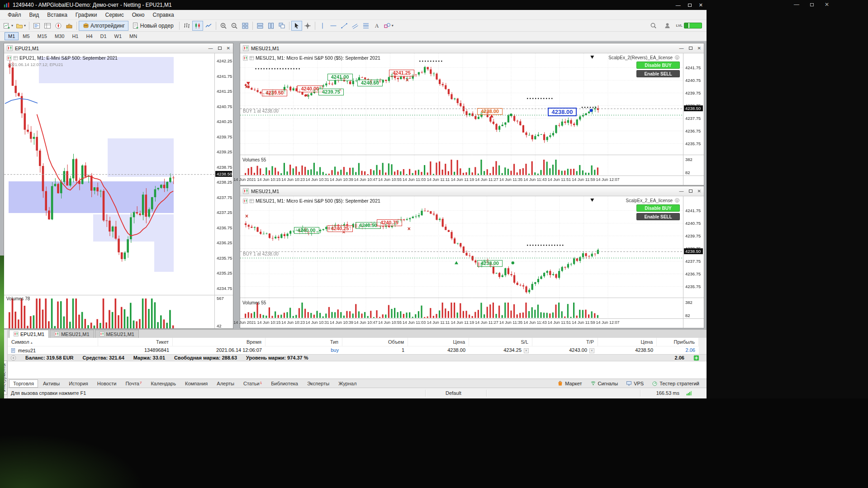  What do you see at coordinates (565, 342) in the screenshot?
I see `column-header-8: T/P` at bounding box center [565, 342].